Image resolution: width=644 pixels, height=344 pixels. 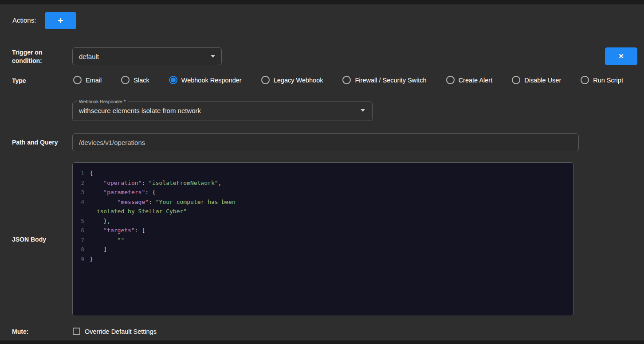 What do you see at coordinates (60, 21) in the screenshot?
I see `plus-icon: +` at bounding box center [60, 21].